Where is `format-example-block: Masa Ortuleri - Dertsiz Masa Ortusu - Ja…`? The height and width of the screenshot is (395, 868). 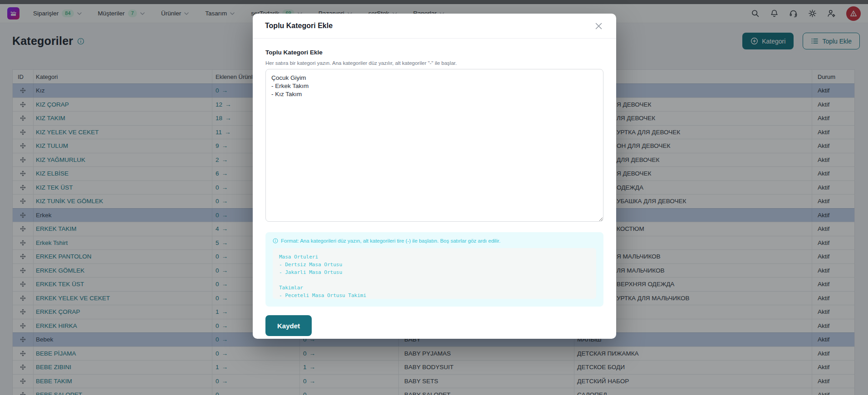 format-example-block: Masa Ortuleri - Dertsiz Masa Ortusu - Ja… is located at coordinates (435, 273).